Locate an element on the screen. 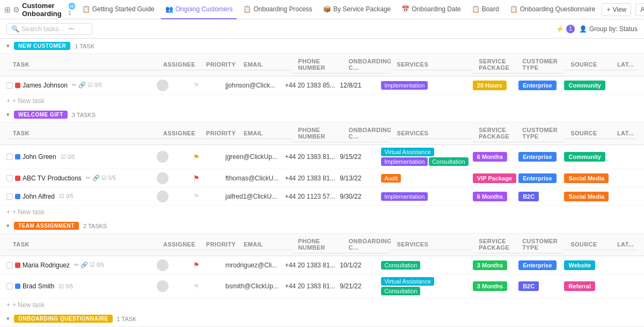 The image size is (644, 327). col-headers-new-customer: TASK ASSIGNEE PRIORITY EMAIL PHONE NUMBE… is located at coordinates (322, 65).